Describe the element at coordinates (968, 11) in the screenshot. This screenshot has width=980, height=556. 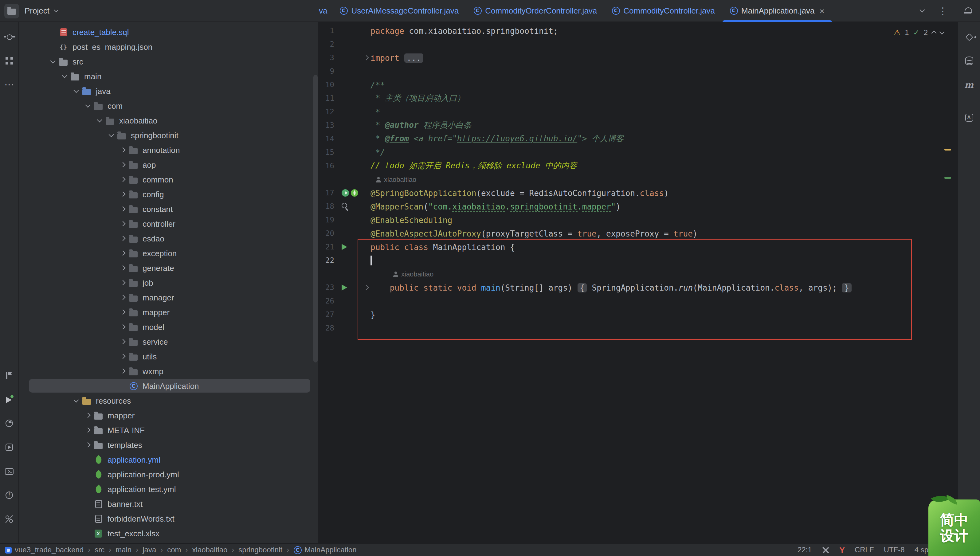
I see `notifications-button` at that location.